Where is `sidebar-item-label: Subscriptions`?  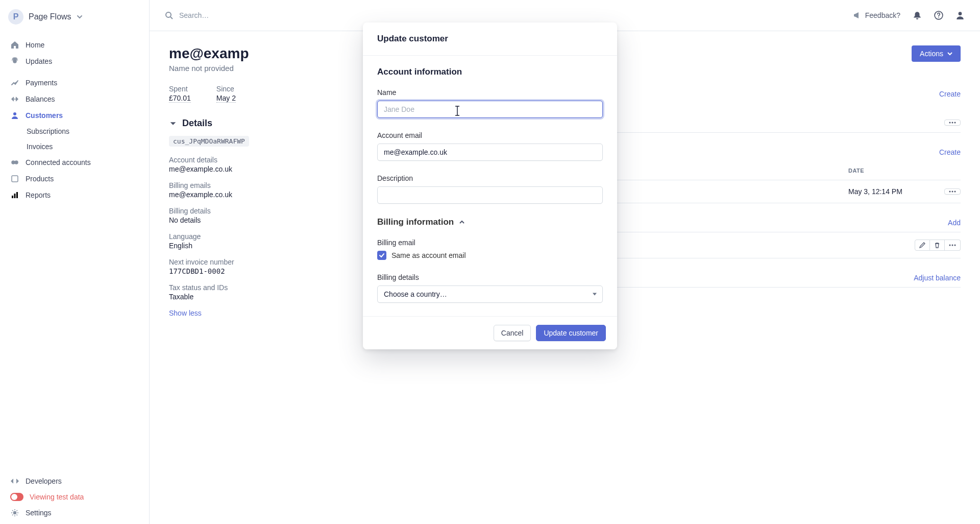 sidebar-item-label: Subscriptions is located at coordinates (48, 131).